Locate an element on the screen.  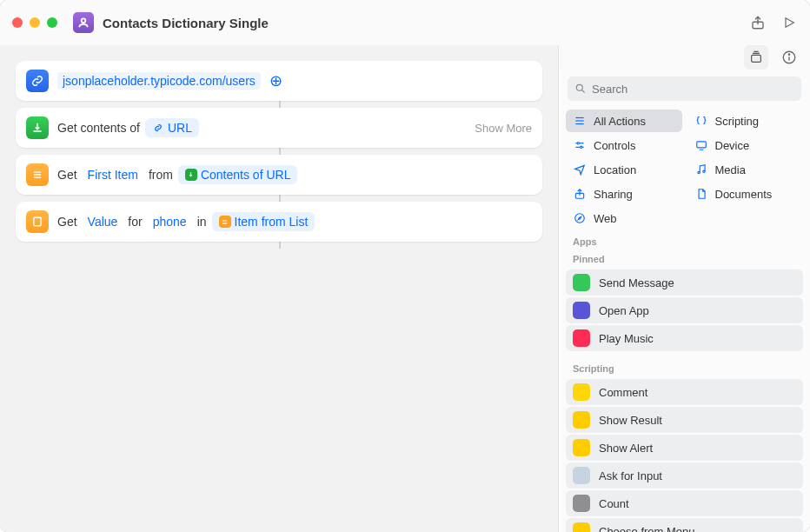
action-open-app: Open App is located at coordinates (685, 310).